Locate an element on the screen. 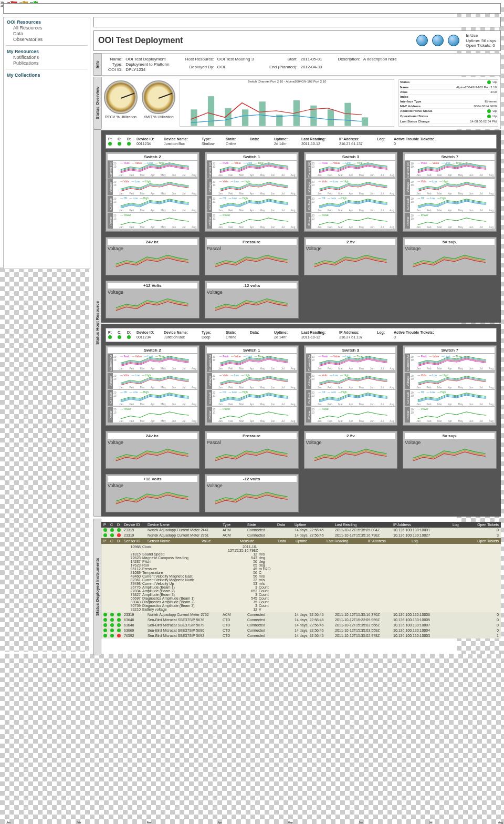 Image resolution: width=504 pixels, height=824 pixels. status-overview-panel: RECV % Utilization XMIT % Utilization Sw… is located at coordinates (301, 103).